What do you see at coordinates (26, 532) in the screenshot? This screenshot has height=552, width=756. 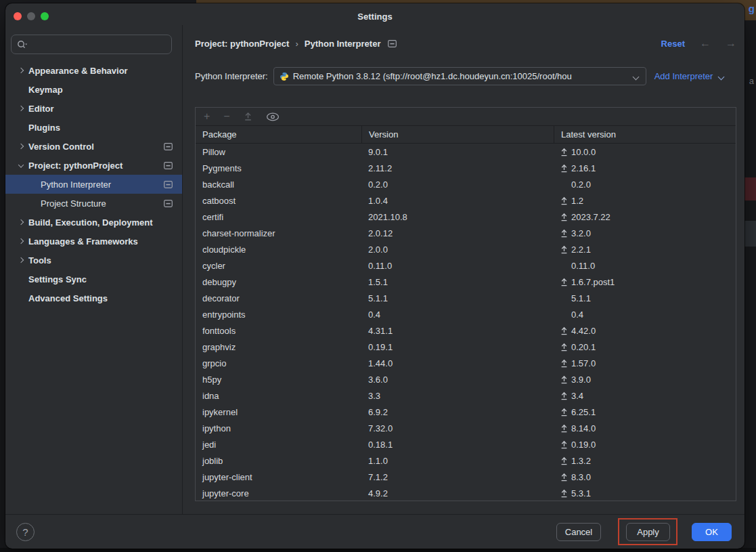 I see `help-button: ?` at bounding box center [26, 532].